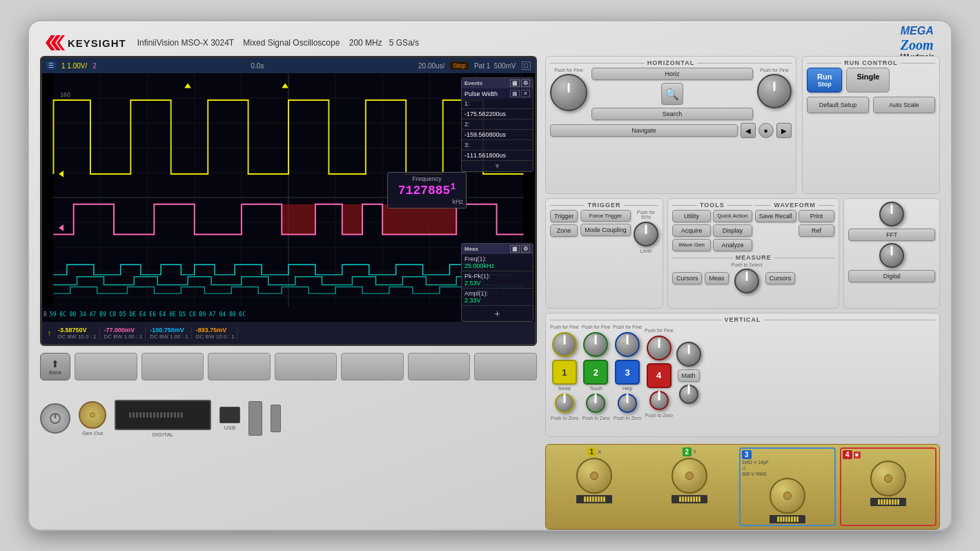  I want to click on utility-button: Utility, so click(692, 216).